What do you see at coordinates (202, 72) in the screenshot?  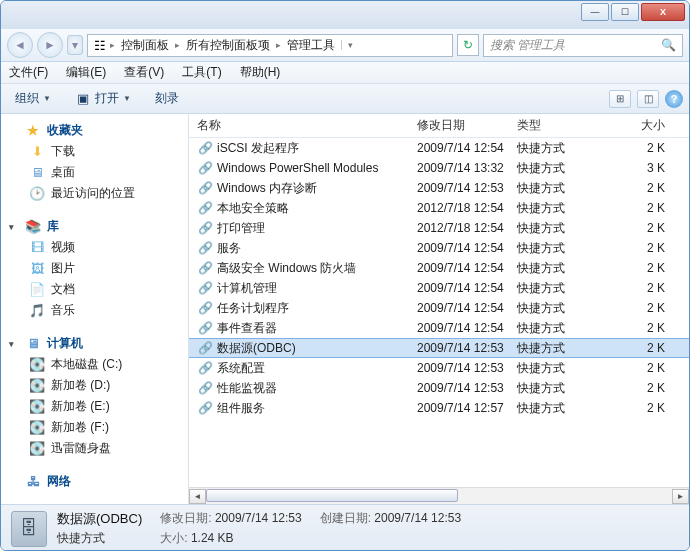 I see `menu-tools: 工具(T)` at bounding box center [202, 72].